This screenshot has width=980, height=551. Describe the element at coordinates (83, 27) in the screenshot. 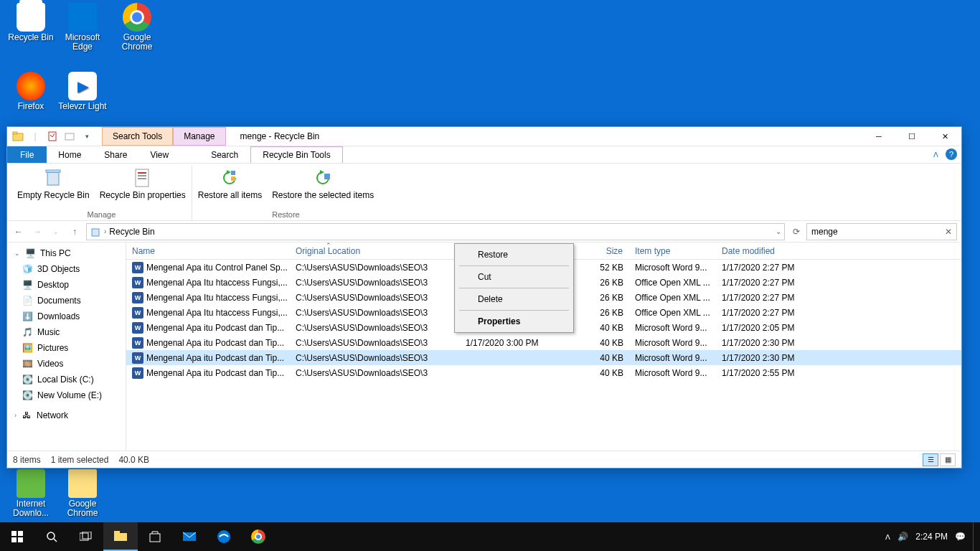

I see `desktop-microsoft-edge: Microsoft Edge` at that location.